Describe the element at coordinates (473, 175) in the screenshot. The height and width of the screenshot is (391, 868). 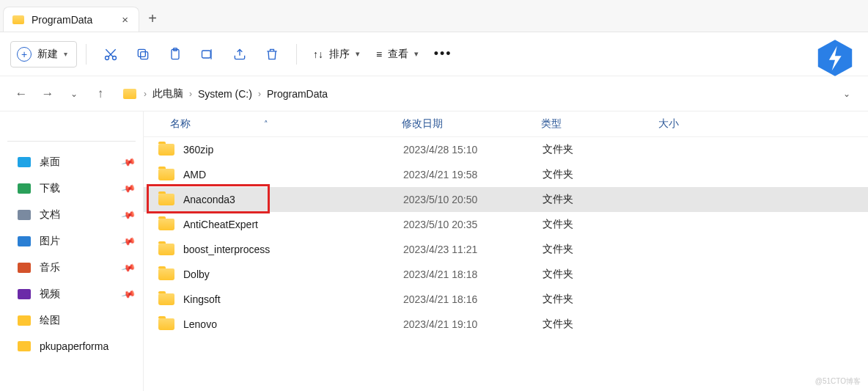
I see `file-date: 2023/4/21 19:58` at that location.